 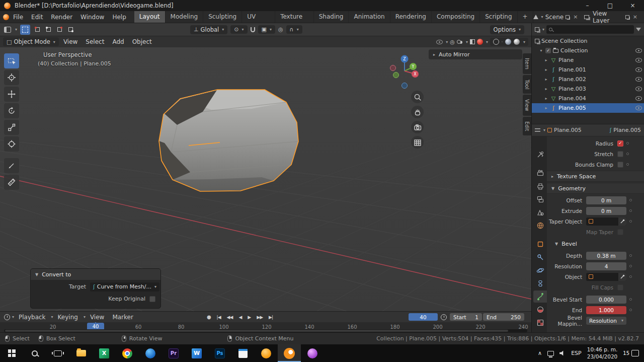 What do you see at coordinates (434, 54) in the screenshot?
I see `auto-mirror-expand-icon: ▸` at bounding box center [434, 54].